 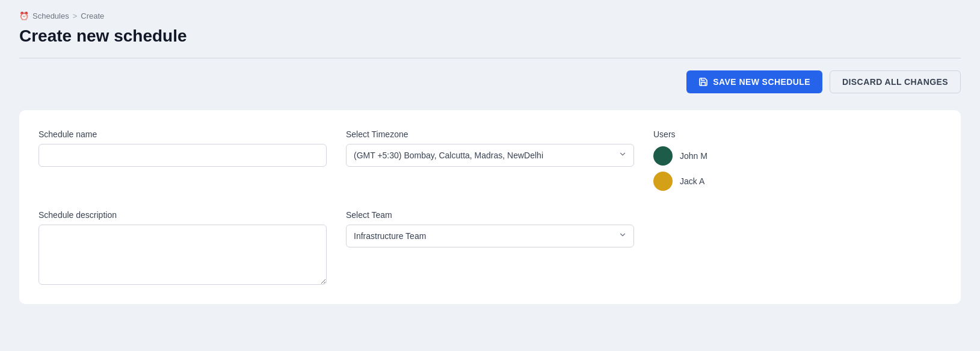 What do you see at coordinates (490, 160) in the screenshot?
I see `select-timezone-section: Select Timezone (GMT +5:30) Bombay, Calc…` at bounding box center [490, 160].